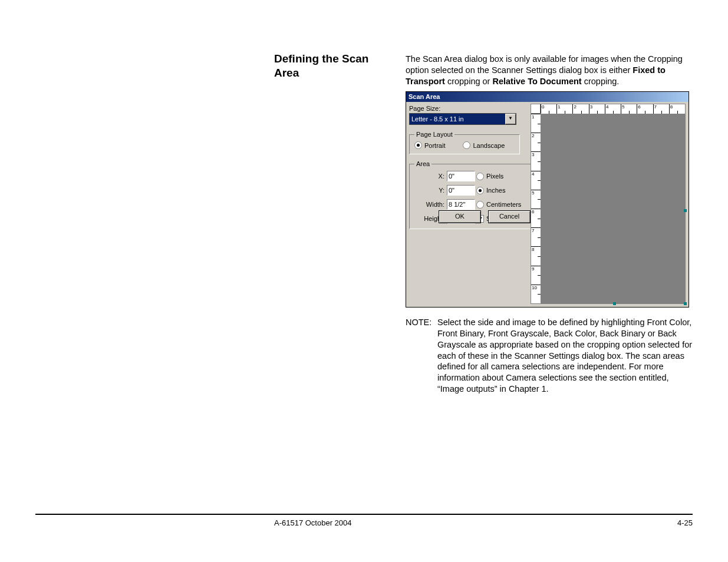 This screenshot has width=728, height=562. Describe the element at coordinates (461, 190) in the screenshot. I see `y-input: 0"` at that location.